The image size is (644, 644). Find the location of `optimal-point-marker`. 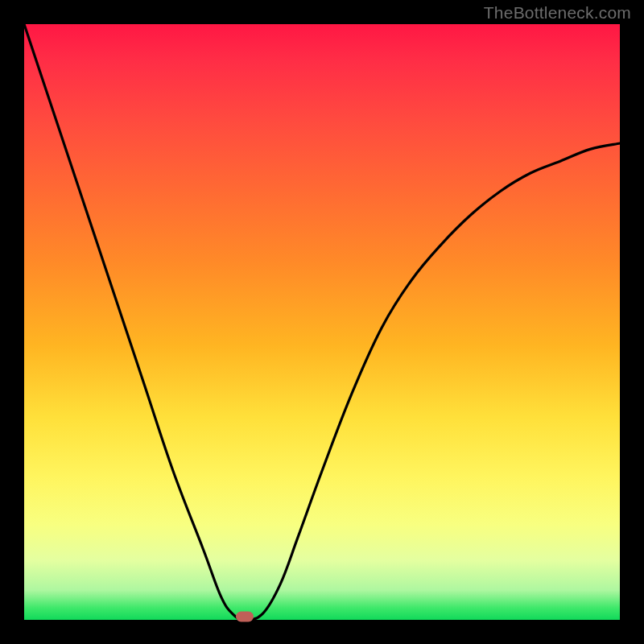

optimal-point-marker is located at coordinates (245, 617).